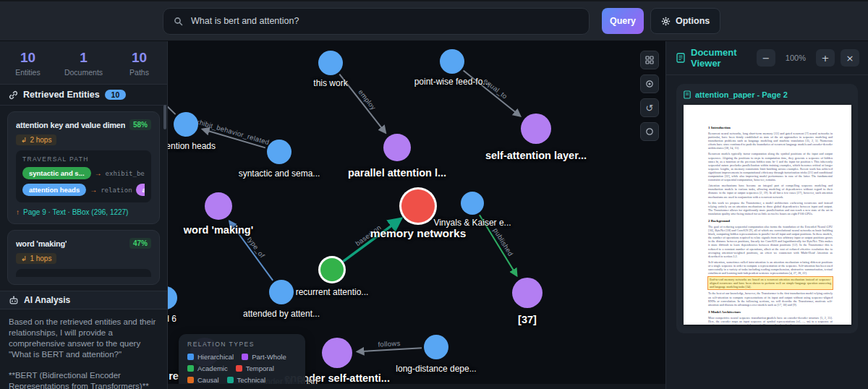 The image size is (868, 389). What do you see at coordinates (770, 140) in the screenshot?
I see `doc-paragraph: Recurrent neural networks, long short-te…` at bounding box center [770, 140].